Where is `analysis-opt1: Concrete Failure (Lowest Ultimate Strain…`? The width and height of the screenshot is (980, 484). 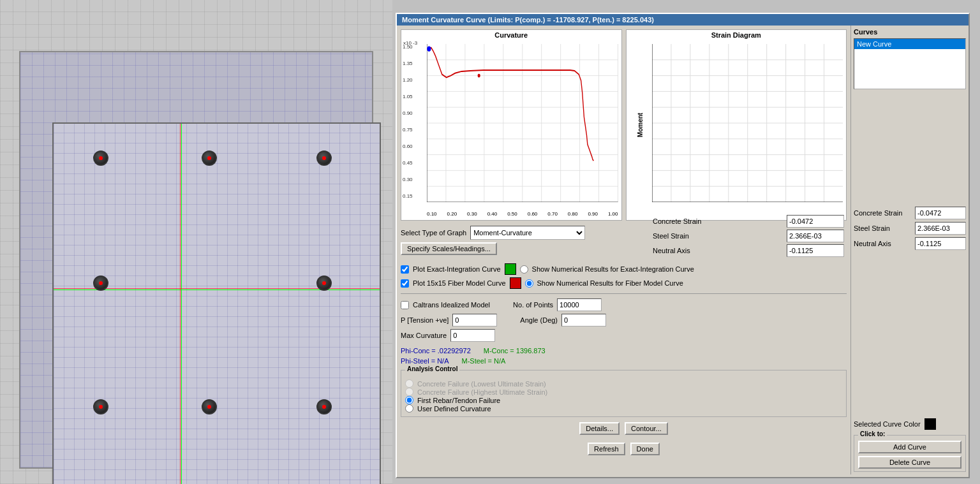
analysis-opt1: Concrete Failure (Lowest Ultimate Strain… is located at coordinates (624, 384).